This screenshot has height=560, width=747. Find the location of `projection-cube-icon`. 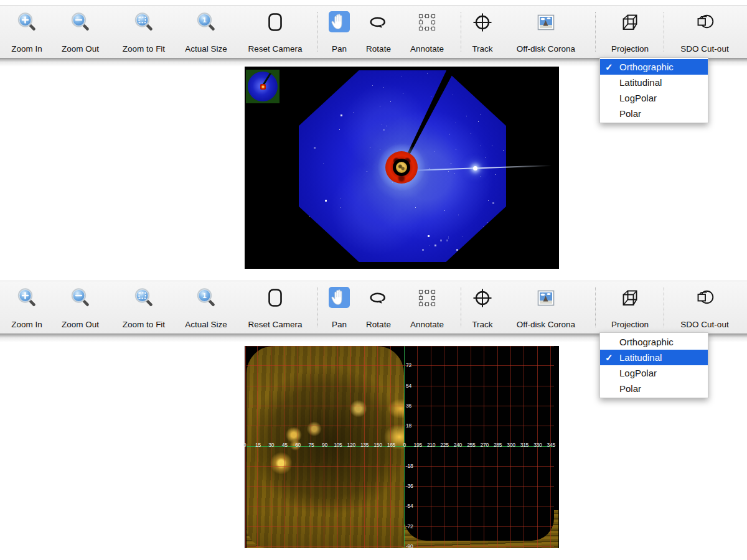

projection-cube-icon is located at coordinates (630, 22).